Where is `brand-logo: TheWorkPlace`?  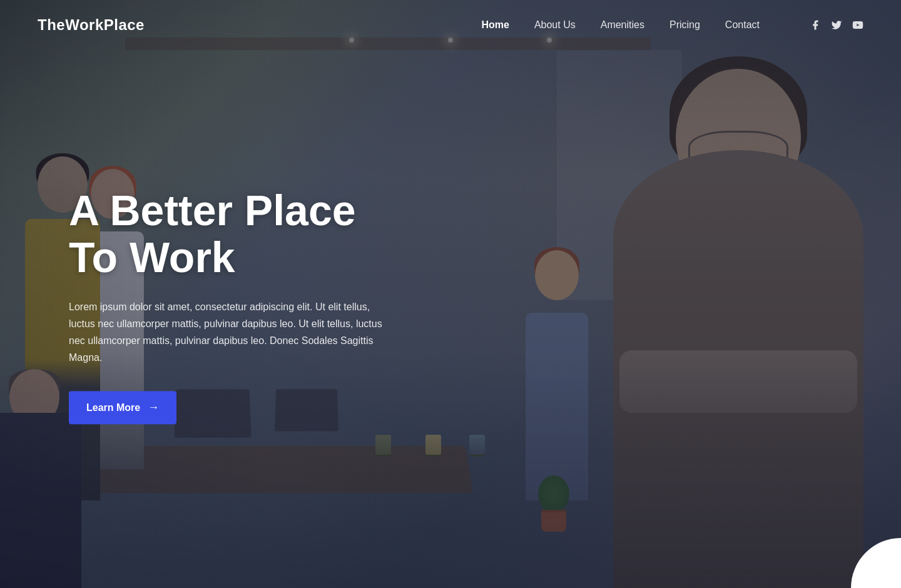
brand-logo: TheWorkPlace is located at coordinates (91, 25).